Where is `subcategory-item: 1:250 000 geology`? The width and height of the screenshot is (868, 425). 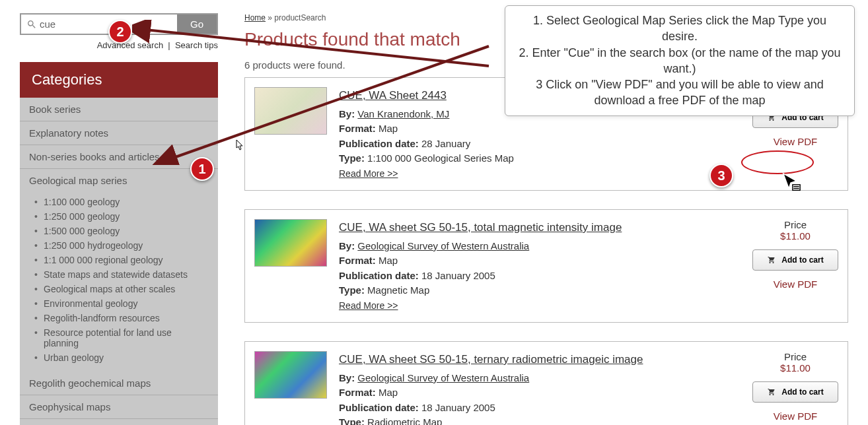 subcategory-item: 1:250 000 geology is located at coordinates (119, 216).